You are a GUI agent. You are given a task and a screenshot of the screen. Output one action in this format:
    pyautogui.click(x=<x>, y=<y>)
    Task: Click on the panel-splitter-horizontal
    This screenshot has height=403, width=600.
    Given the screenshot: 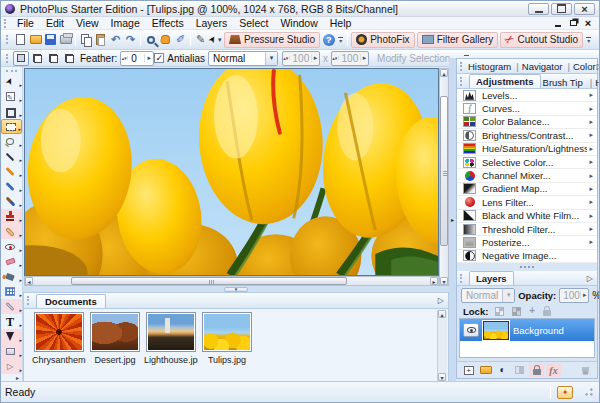 What is the action you would take?
    pyautogui.click(x=527, y=267)
    